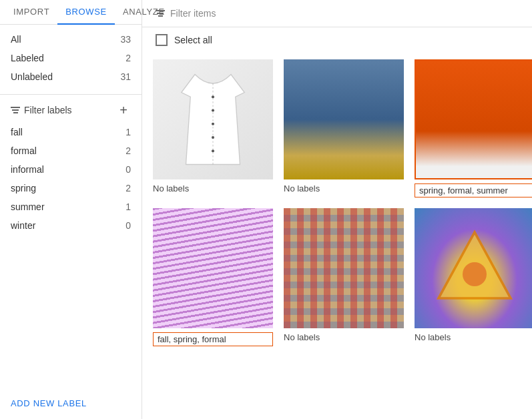 Image resolution: width=532 pixels, height=419 pixels. I want to click on label-fall-count: 1, so click(128, 132).